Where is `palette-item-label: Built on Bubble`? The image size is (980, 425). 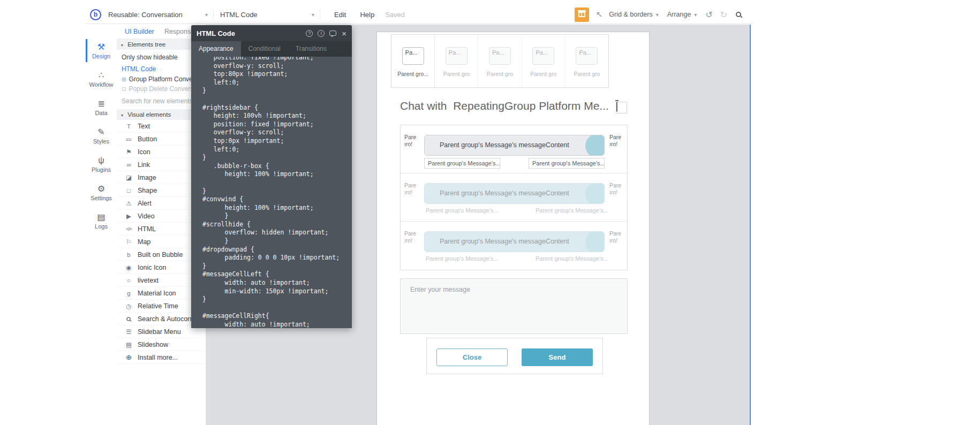
palette-item-label: Built on Bubble is located at coordinates (160, 255).